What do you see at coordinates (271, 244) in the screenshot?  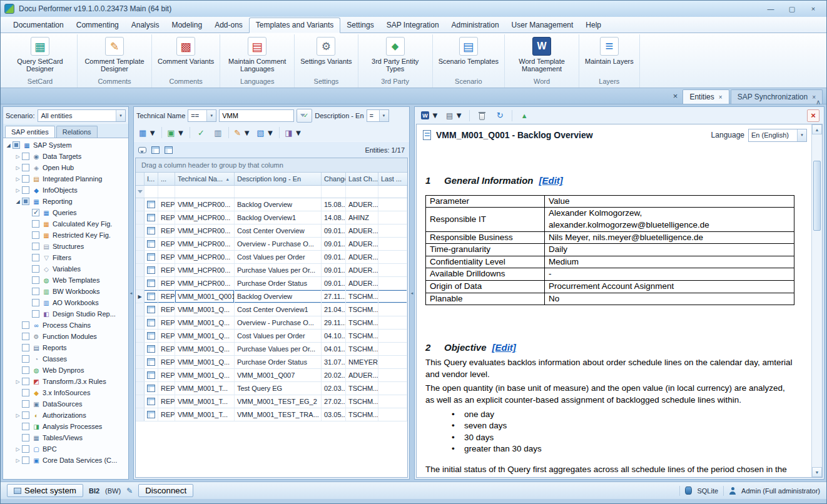 I see `table-row: REP VMM_HCPR00... Overview - Purchase O.…` at bounding box center [271, 244].